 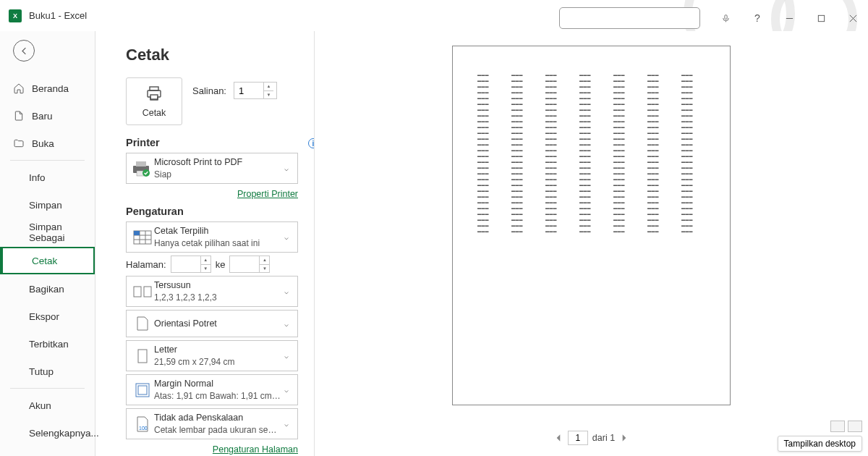 What do you see at coordinates (191, 264) in the screenshot?
I see `pages-from-input: ▲▼` at bounding box center [191, 264].